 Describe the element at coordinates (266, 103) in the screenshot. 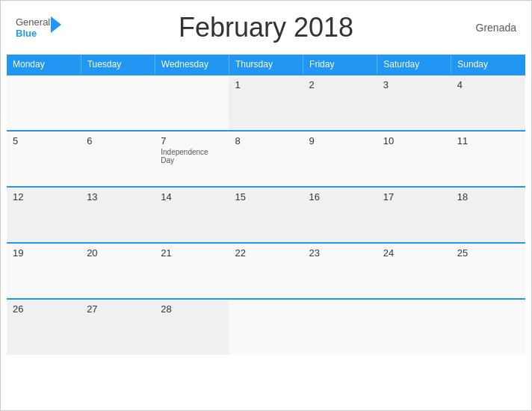

I see `calendar-week-row: 1234` at that location.